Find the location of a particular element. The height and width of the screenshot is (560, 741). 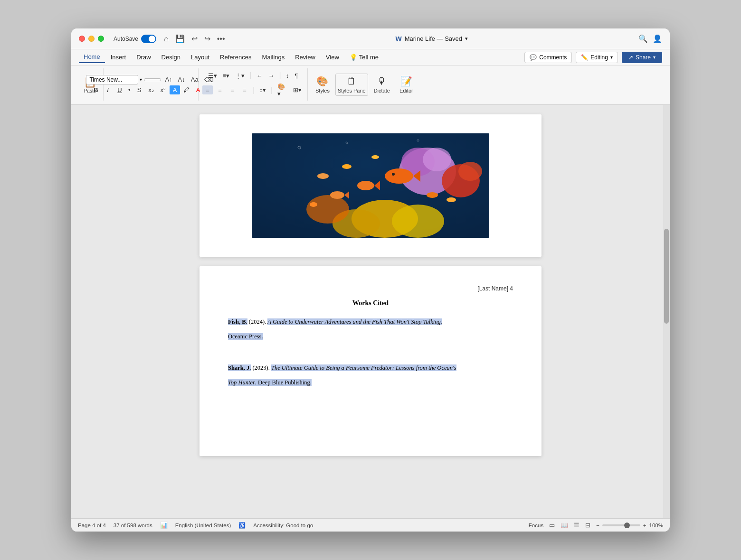

view-layout-icon: ▭ is located at coordinates (552, 525).